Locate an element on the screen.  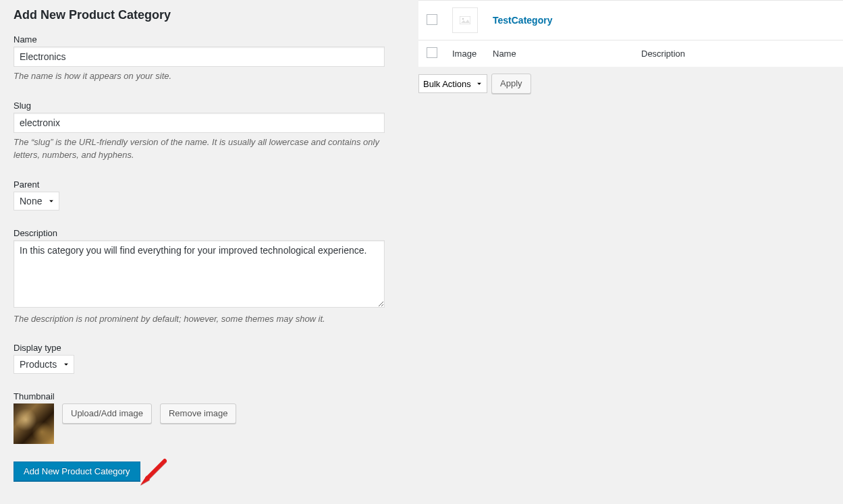
thumbnail-preview is located at coordinates (34, 424).